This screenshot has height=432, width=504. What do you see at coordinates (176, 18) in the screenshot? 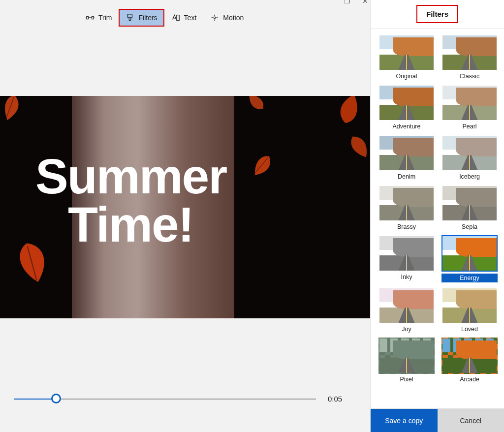
I see `text-icon` at bounding box center [176, 18].